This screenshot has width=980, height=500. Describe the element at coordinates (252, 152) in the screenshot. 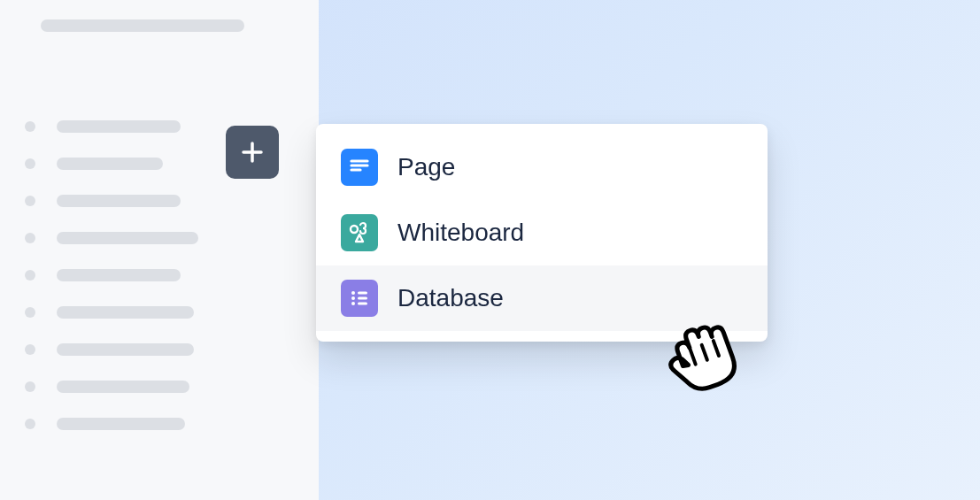

I see `add-button` at that location.